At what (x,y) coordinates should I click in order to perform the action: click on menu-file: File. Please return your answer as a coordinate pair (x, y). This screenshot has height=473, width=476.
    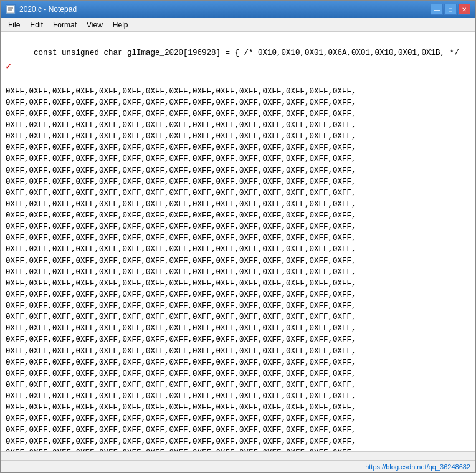
    Looking at the image, I should click on (14, 25).